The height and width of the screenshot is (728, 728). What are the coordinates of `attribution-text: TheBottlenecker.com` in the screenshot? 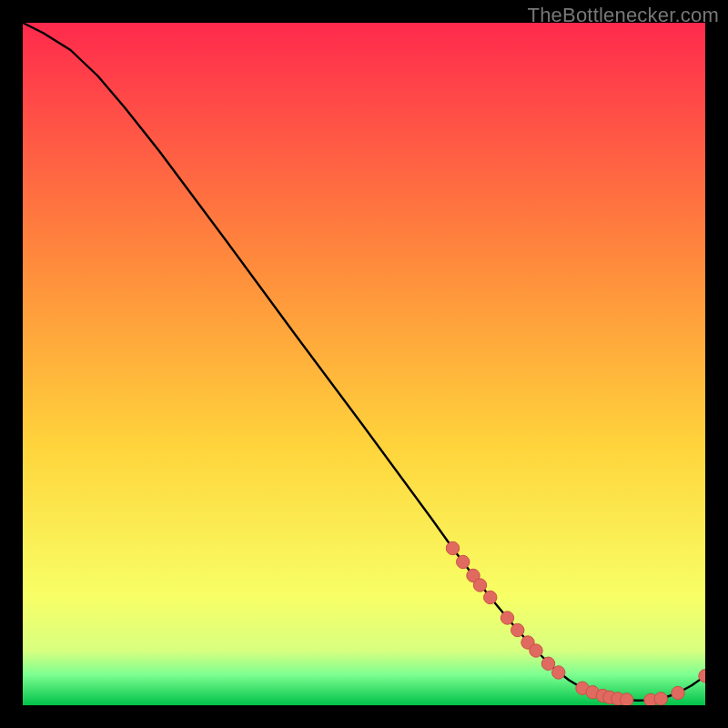 It's located at (623, 15).